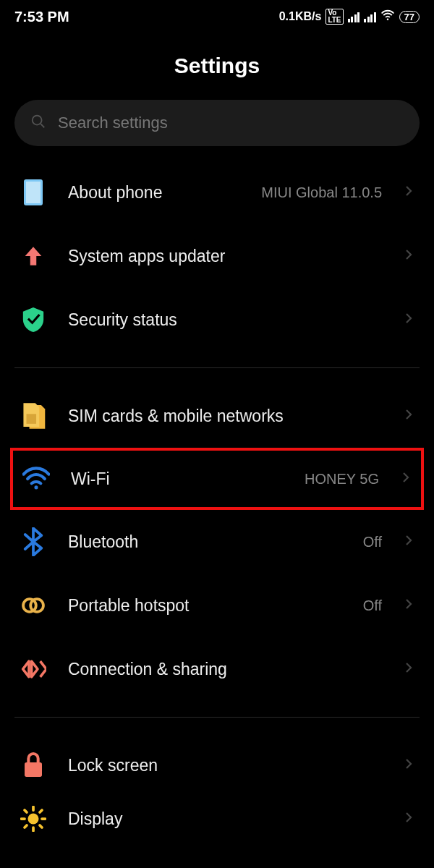 The width and height of the screenshot is (434, 868). Describe the element at coordinates (155, 192) in the screenshot. I see `about-phone-label: About phone` at that location.